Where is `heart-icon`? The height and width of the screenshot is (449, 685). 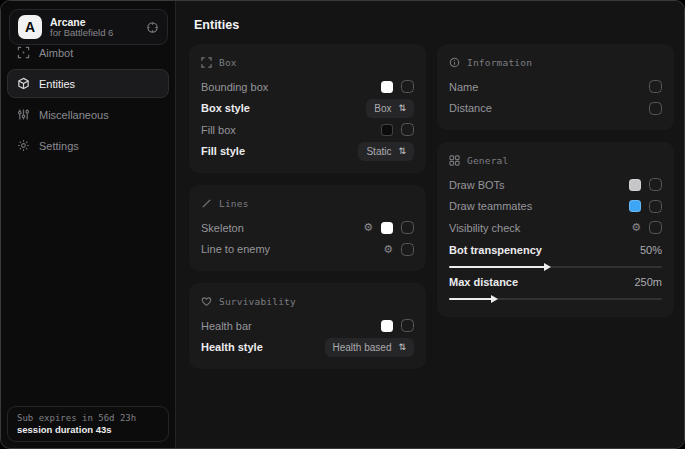 heart-icon is located at coordinates (206, 302).